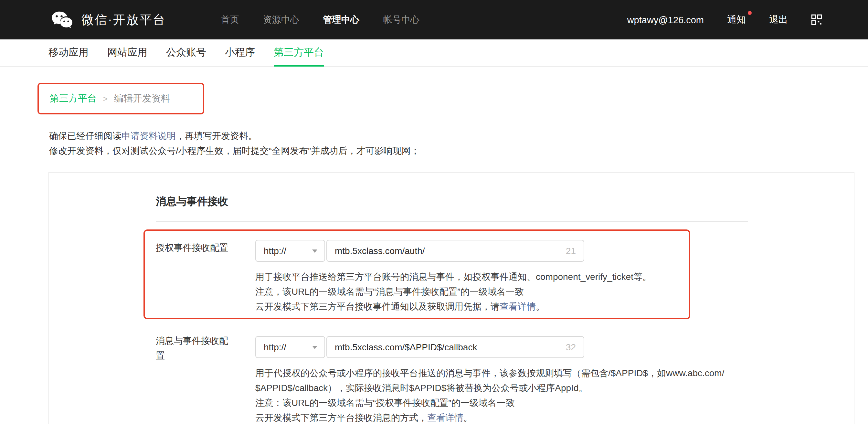 This screenshot has width=868, height=424. What do you see at coordinates (124, 20) in the screenshot?
I see `brand-title: 微信·开放平台` at bounding box center [124, 20].